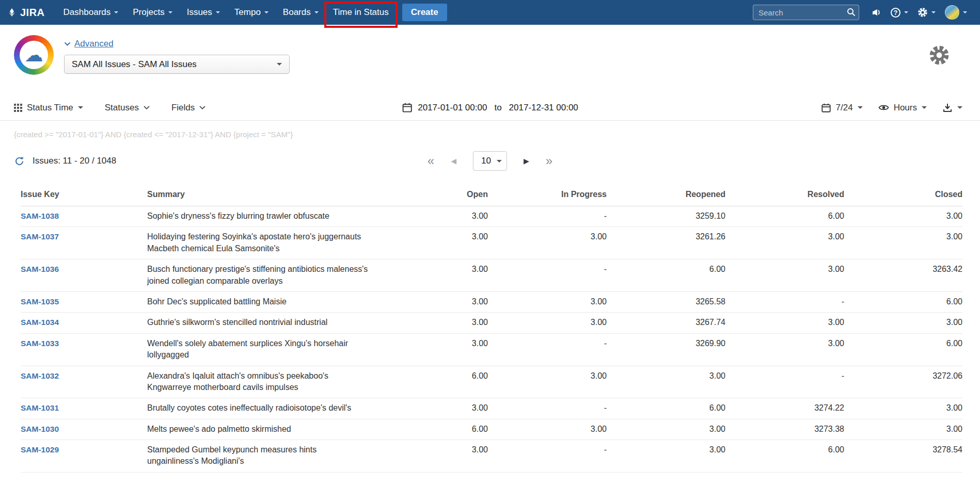 The height and width of the screenshot is (488, 980). Describe the element at coordinates (926, 12) in the screenshot. I see `admin-settings-button` at that location.